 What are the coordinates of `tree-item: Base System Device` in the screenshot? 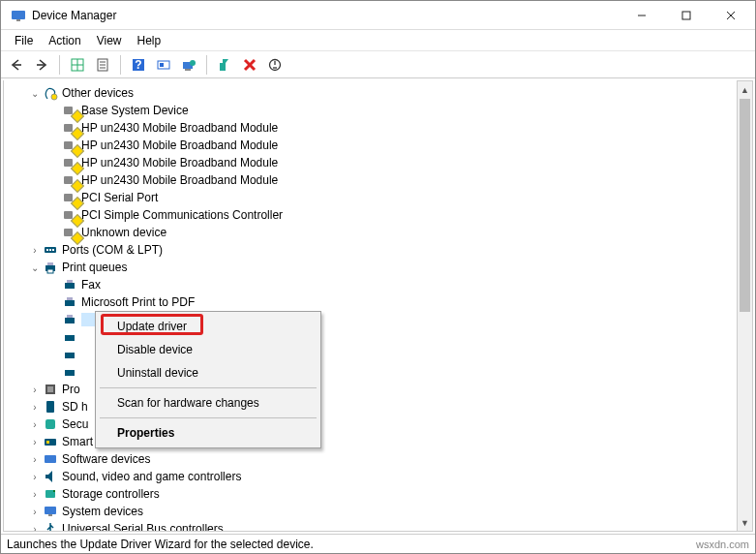 It's located at (370, 110).